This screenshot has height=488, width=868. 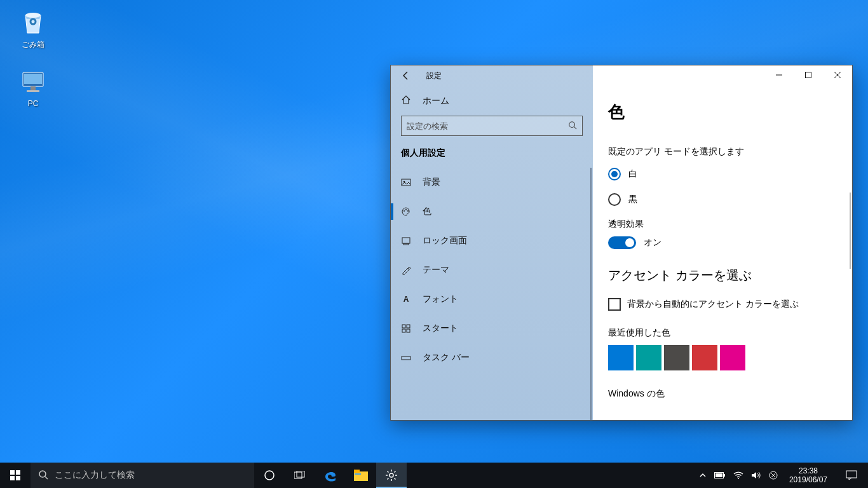 What do you see at coordinates (492, 212) in the screenshot?
I see `sidebar-item-colors: 色` at bounding box center [492, 212].